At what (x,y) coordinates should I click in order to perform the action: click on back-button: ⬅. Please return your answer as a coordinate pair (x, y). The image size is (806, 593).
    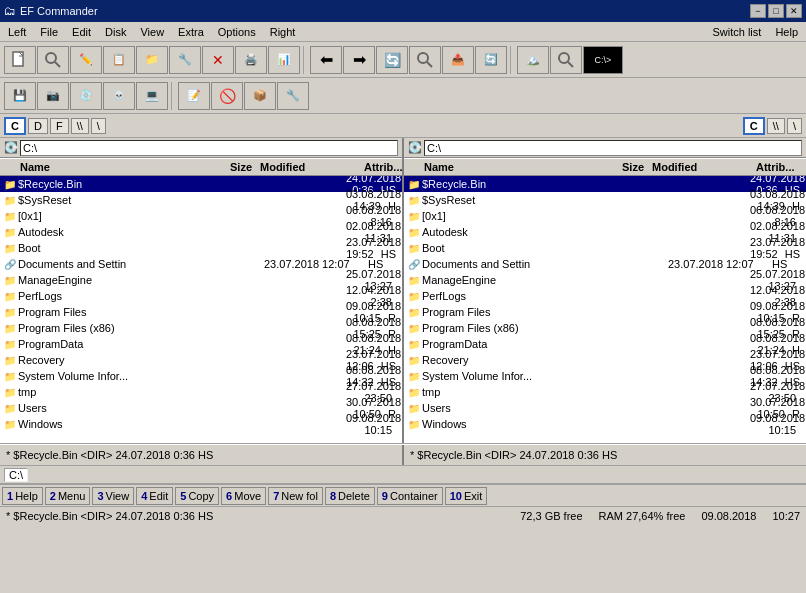
    Looking at the image, I should click on (326, 60).